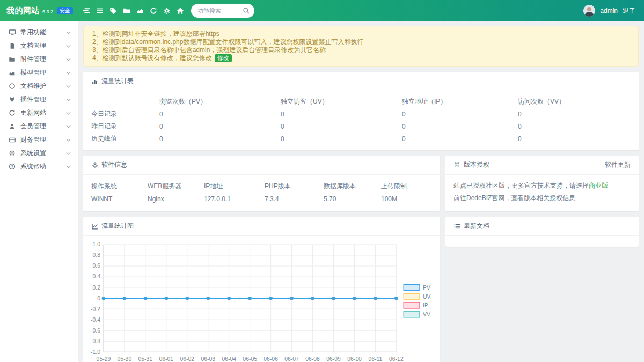 This screenshot has width=644, height=362. What do you see at coordinates (113, 11) in the screenshot?
I see `tag-icon` at bounding box center [113, 11].